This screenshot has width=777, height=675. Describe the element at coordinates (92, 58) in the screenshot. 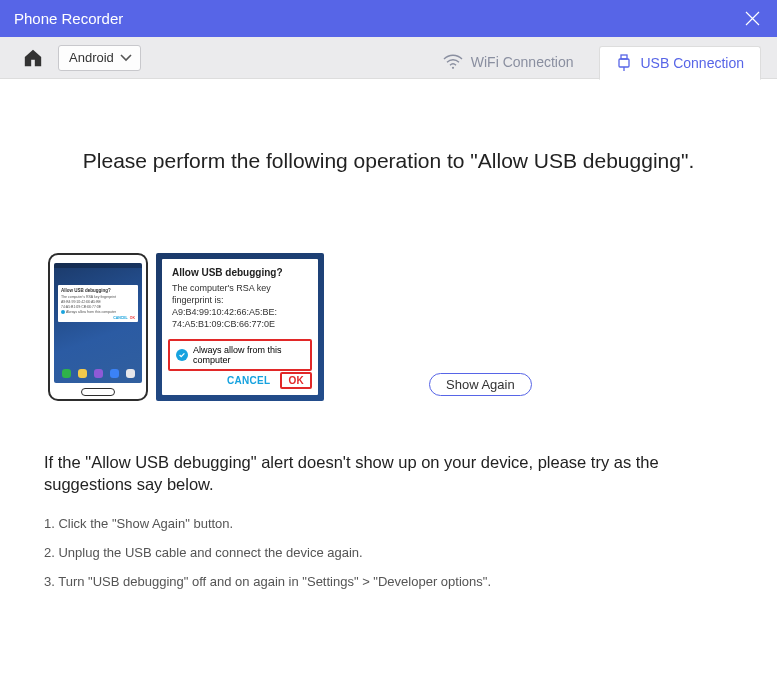

I see `platform-label: Android` at that location.